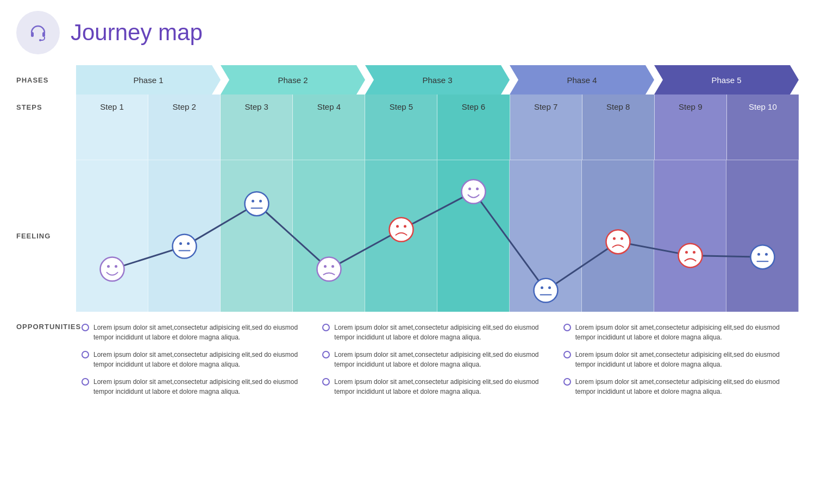 Image resolution: width=815 pixels, height=504 pixels. What do you see at coordinates (257, 204) in the screenshot?
I see `emoji-step3` at bounding box center [257, 204].